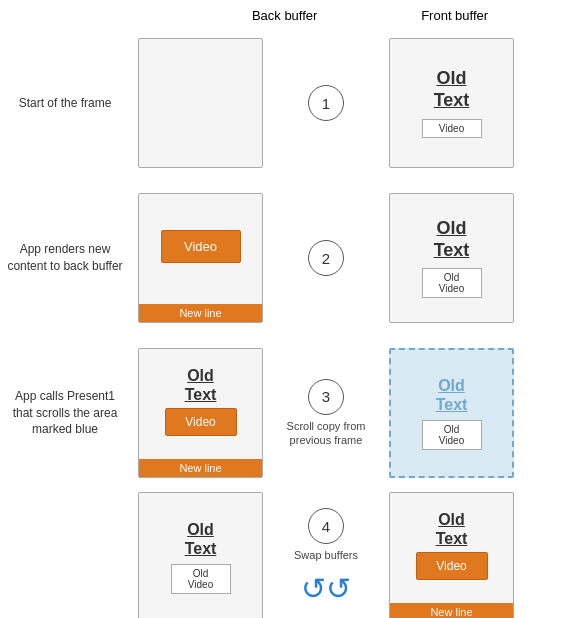 This screenshot has width=580, height=618. I want to click on row3-back-buffer: OldText Video New line, so click(200, 413).